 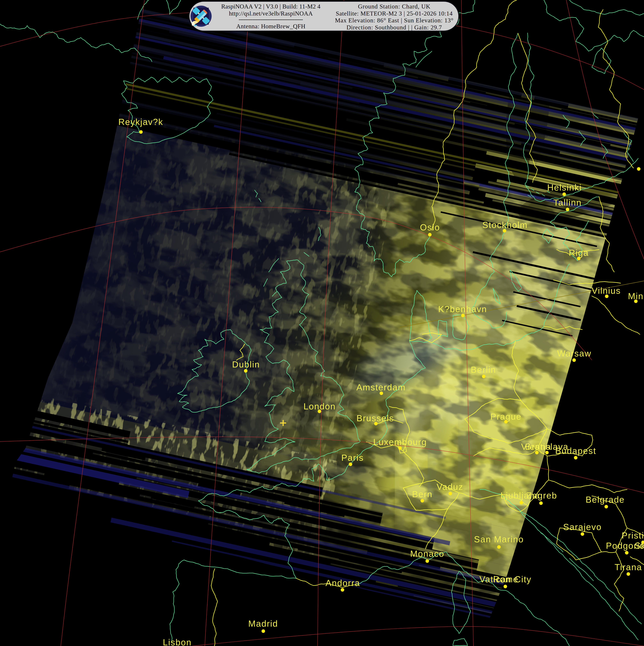 I want to click on svg-text: Reykjav?k, so click(x=141, y=122).